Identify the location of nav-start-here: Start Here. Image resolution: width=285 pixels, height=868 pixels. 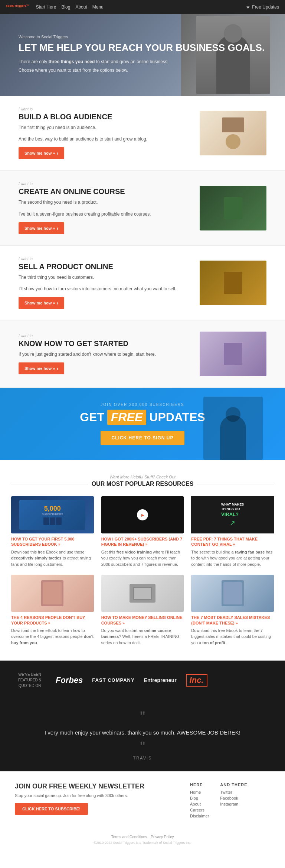
(46, 7).